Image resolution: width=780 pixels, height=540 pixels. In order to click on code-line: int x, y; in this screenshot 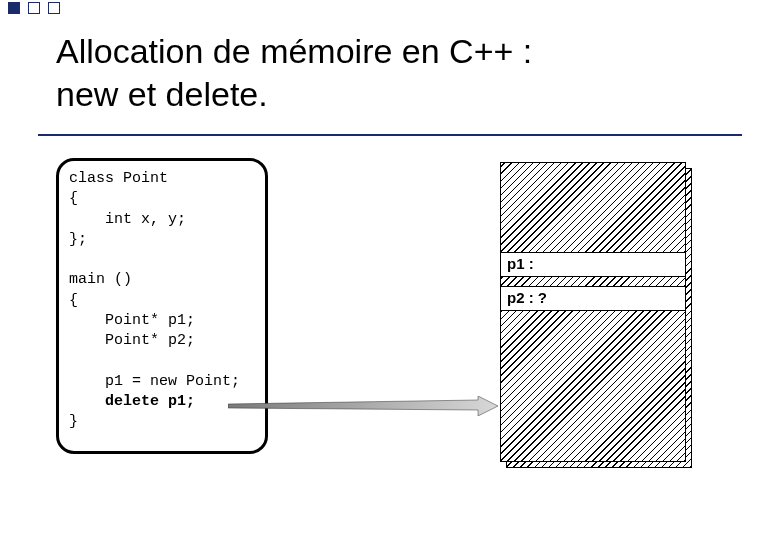, I will do `click(128, 220)`.